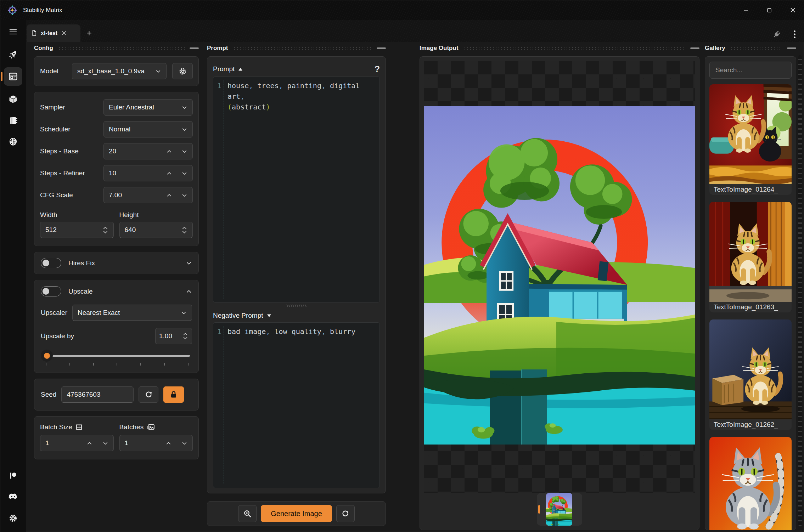 The height and width of the screenshot is (532, 804). What do you see at coordinates (182, 71) in the screenshot?
I see `model-settings-button` at bounding box center [182, 71].